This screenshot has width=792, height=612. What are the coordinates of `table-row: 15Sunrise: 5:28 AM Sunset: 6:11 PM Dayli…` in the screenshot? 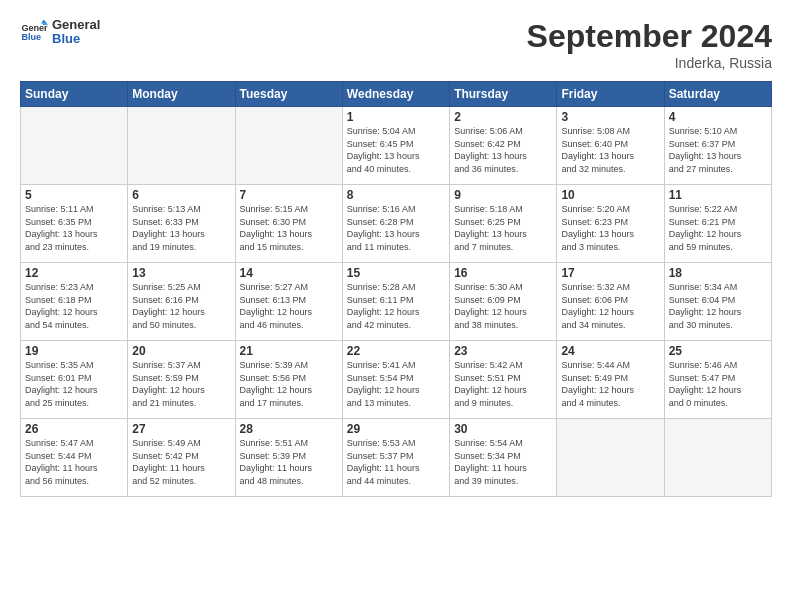 It's located at (396, 302).